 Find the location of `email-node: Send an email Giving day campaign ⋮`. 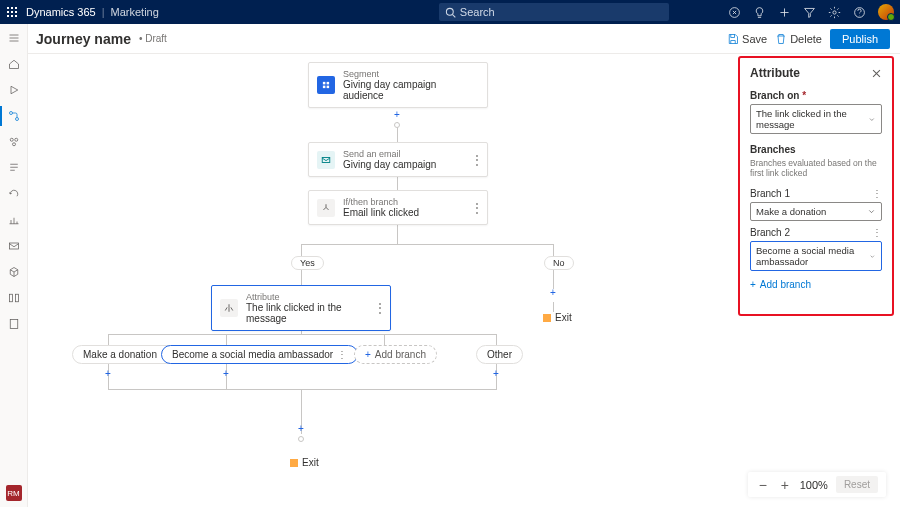

email-node: Send an email Giving day campaign ⋮ is located at coordinates (398, 160).